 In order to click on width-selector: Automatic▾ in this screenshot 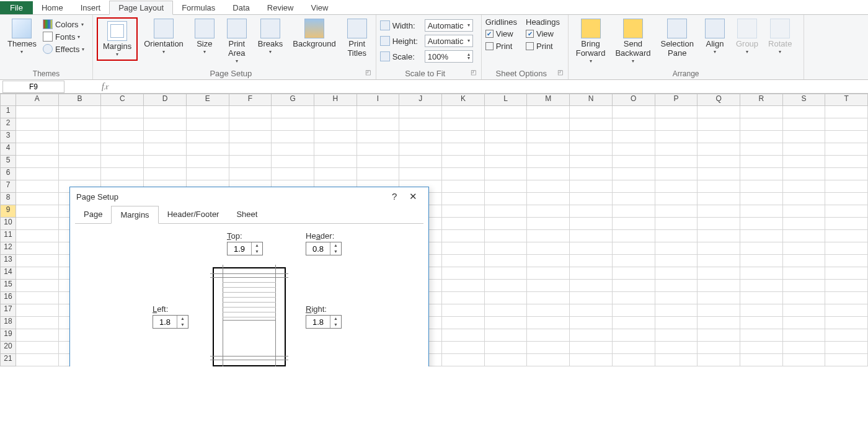, I will do `click(449, 25)`.